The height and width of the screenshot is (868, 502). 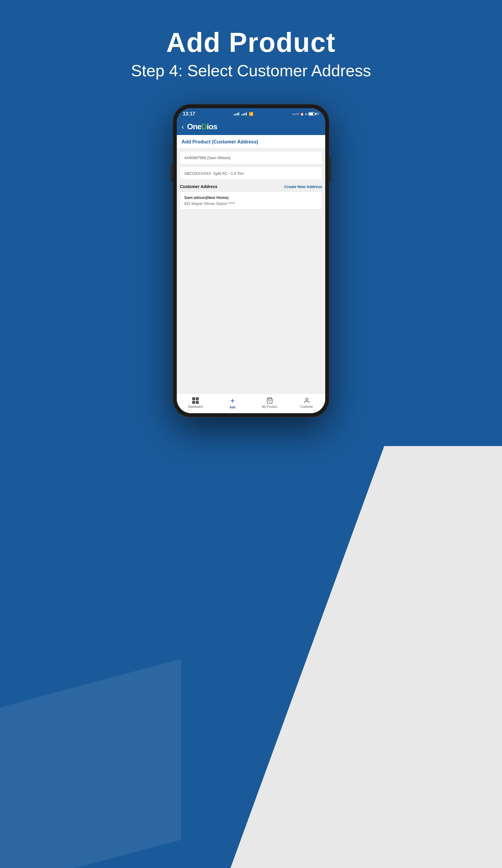 What do you see at coordinates (251, 54) in the screenshot?
I see `page-title-area: Add Product Step 4: Select Customer Addr…` at bounding box center [251, 54].